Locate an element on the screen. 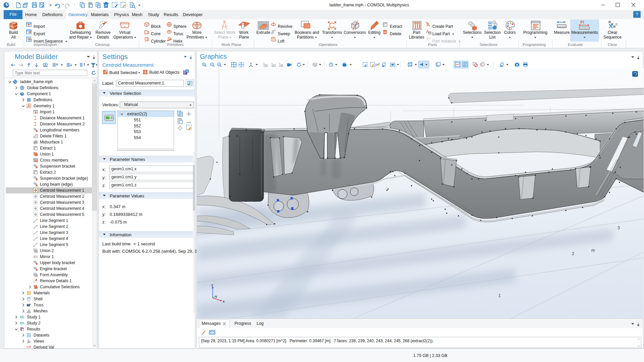 This screenshot has width=644, height=362. svg-text: x is located at coordinates (224, 301).